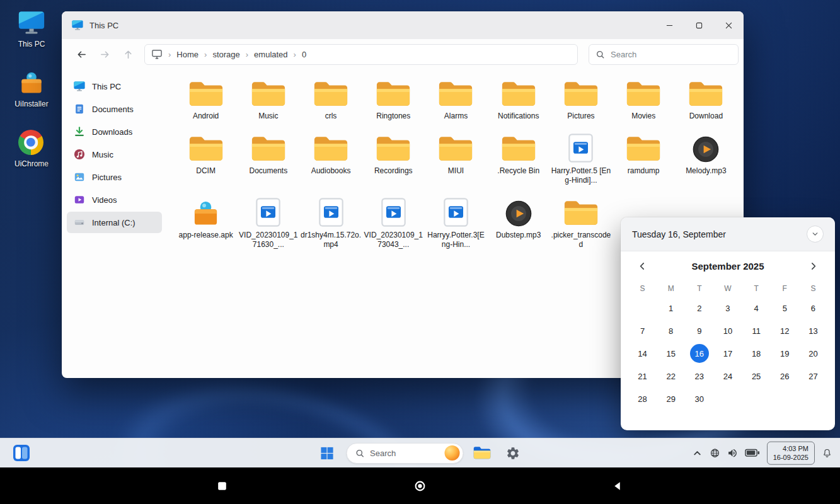  What do you see at coordinates (752, 453) in the screenshot?
I see `battery-icon` at bounding box center [752, 453].